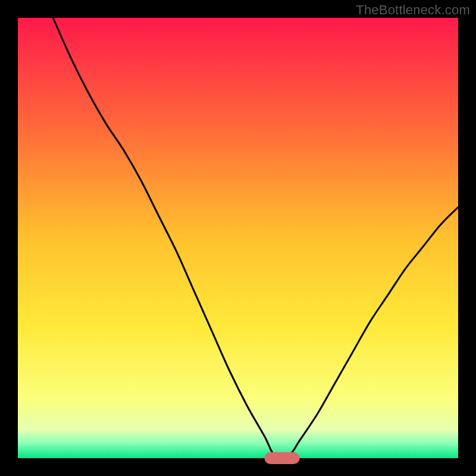 The image size is (476, 476). Describe the element at coordinates (282, 458) in the screenshot. I see `optimum-marker` at that location.